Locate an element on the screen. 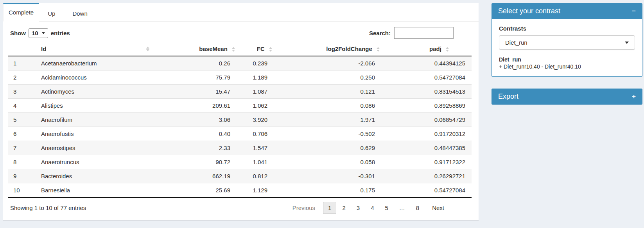  row-basemean: 75.79 is located at coordinates (195, 78).